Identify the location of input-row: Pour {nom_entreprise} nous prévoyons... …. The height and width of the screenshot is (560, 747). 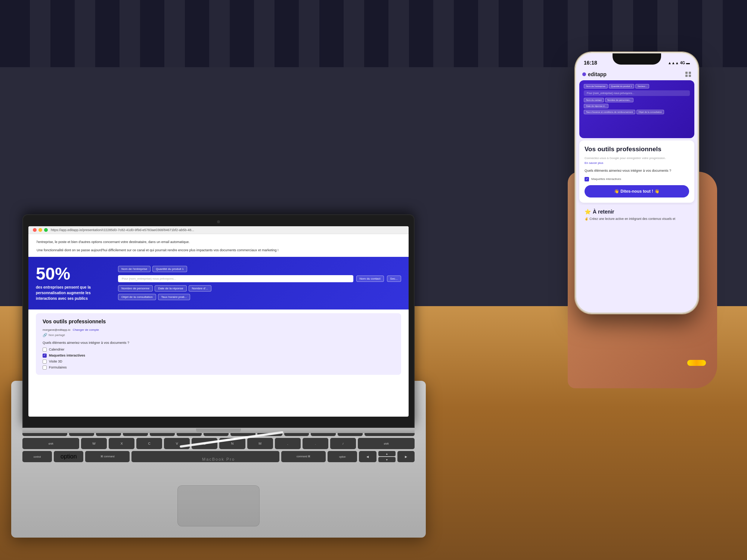
(260, 279).